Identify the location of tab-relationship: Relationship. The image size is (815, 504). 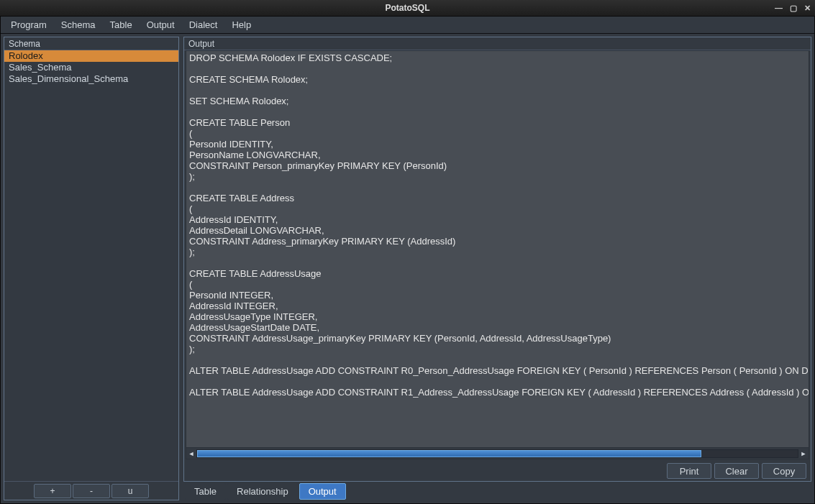
(263, 492).